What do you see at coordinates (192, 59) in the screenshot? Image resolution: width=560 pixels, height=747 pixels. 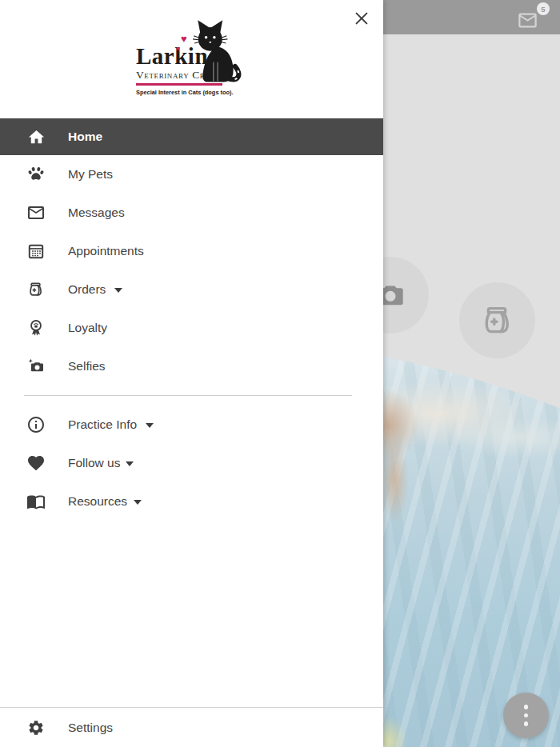 I see `clinic-logo: ♥ ♥ Larkin Veterinary Center` at bounding box center [192, 59].